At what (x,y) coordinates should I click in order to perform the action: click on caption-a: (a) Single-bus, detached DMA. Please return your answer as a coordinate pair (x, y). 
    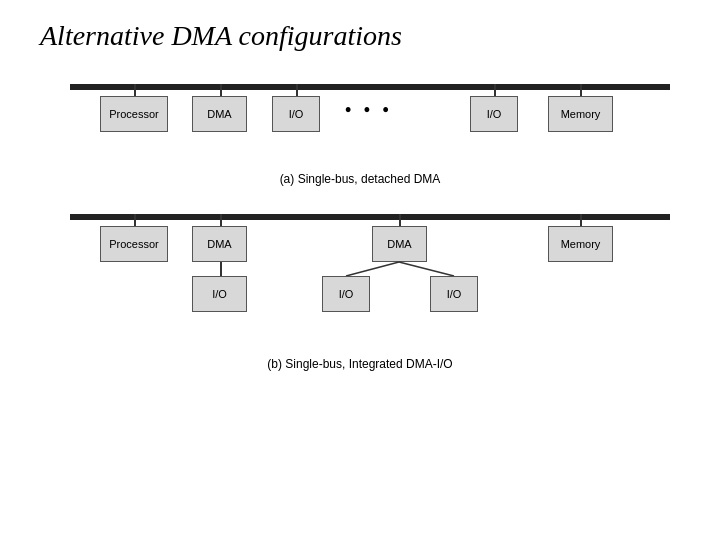
    Looking at the image, I should click on (360, 179).